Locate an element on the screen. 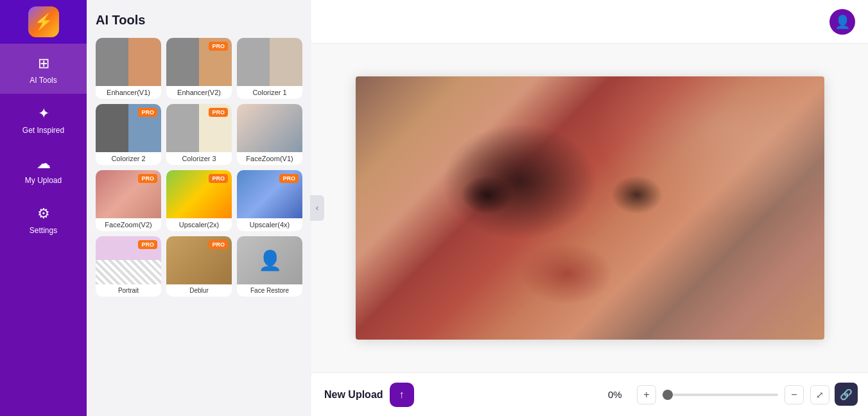 This screenshot has width=868, height=416. tool-card-upscaler-2x: PRO Upscaler(2x) is located at coordinates (199, 200).